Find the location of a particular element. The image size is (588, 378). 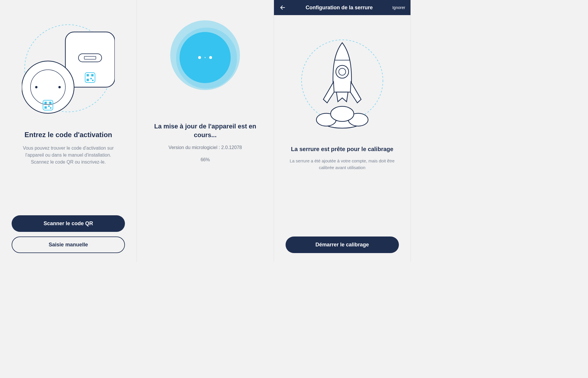

skip-button: Ignorer is located at coordinates (399, 8).